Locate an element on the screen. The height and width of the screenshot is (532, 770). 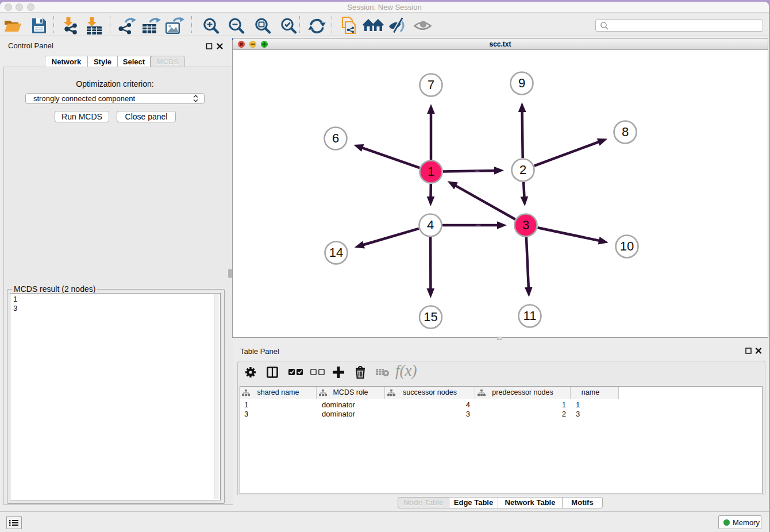
svg-text: 11 is located at coordinates (530, 316).